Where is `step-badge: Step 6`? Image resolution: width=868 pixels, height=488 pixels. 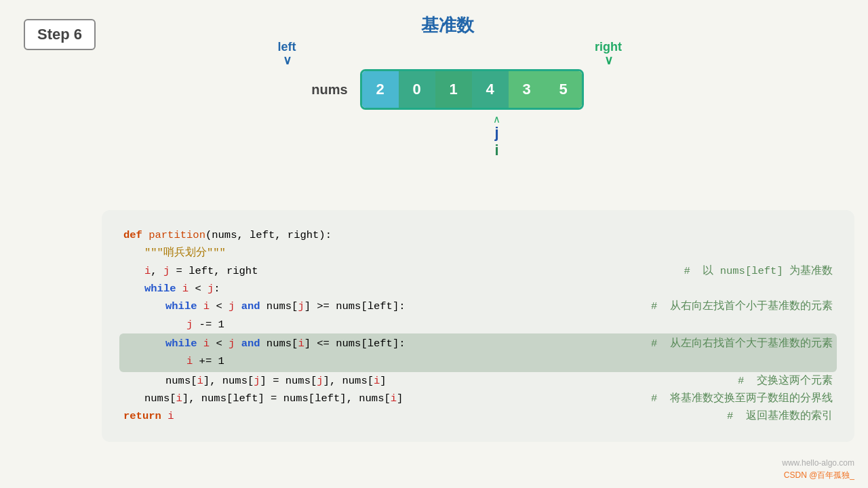 step-badge: Step 6 is located at coordinates (60, 35).